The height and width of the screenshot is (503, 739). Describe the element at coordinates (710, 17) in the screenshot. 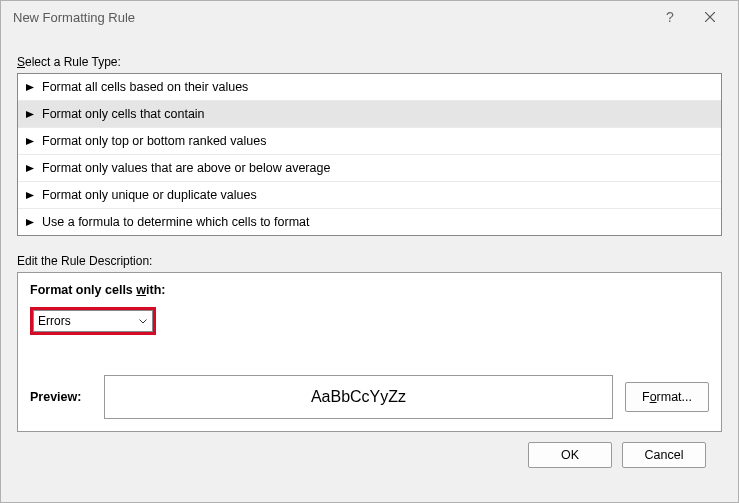

I see `close-icon` at that location.